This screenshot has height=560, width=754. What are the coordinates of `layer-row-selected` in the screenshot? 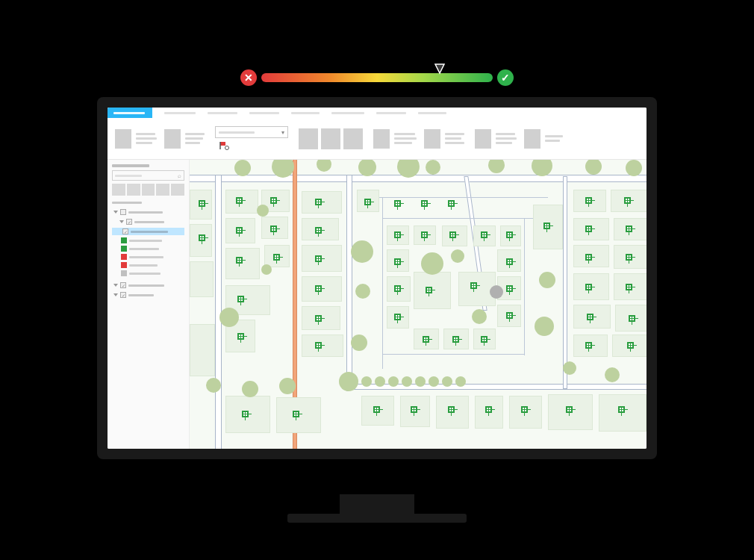 It's located at (148, 231).